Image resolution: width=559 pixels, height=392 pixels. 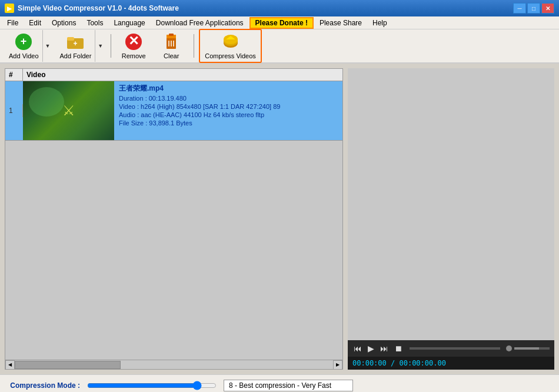 What do you see at coordinates (228, 107) in the screenshot?
I see `video-codec-info: Video : h264 (High) 854x480 [SAR 1:1 DAR…` at bounding box center [228, 107].